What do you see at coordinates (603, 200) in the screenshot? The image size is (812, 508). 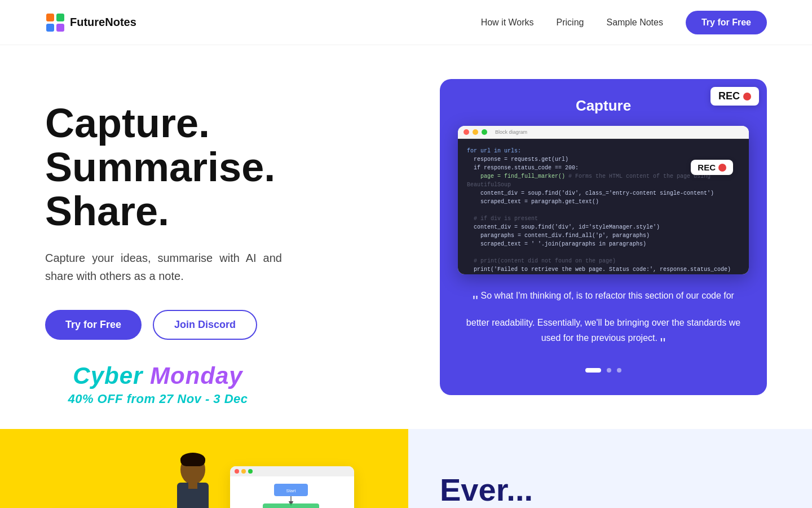 I see `screen-mockup: REC Block diagram for url in urls: respo…` at bounding box center [603, 200].